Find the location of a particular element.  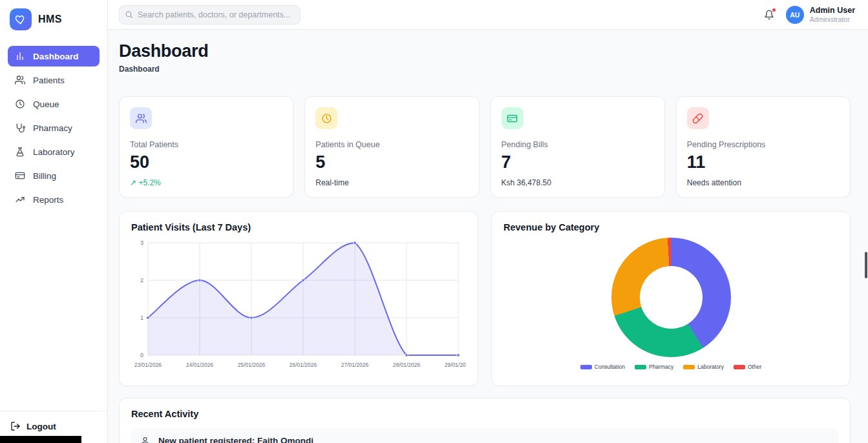

breadcrumb: Dashboard is located at coordinates (485, 69).